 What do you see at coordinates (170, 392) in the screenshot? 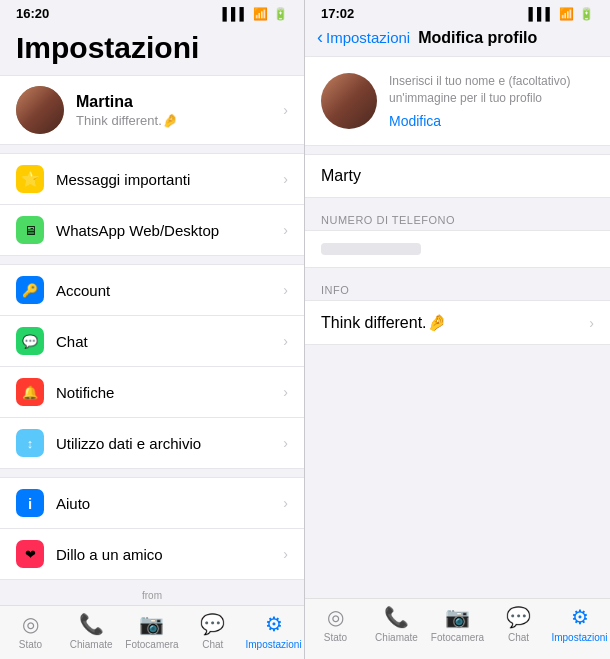
I see `notifiche-label: Notifiche` at bounding box center [170, 392].